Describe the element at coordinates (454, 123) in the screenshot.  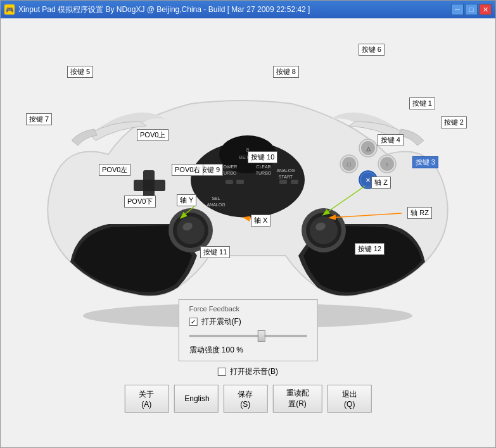
I see `label-btn2: 按键 2` at that location.